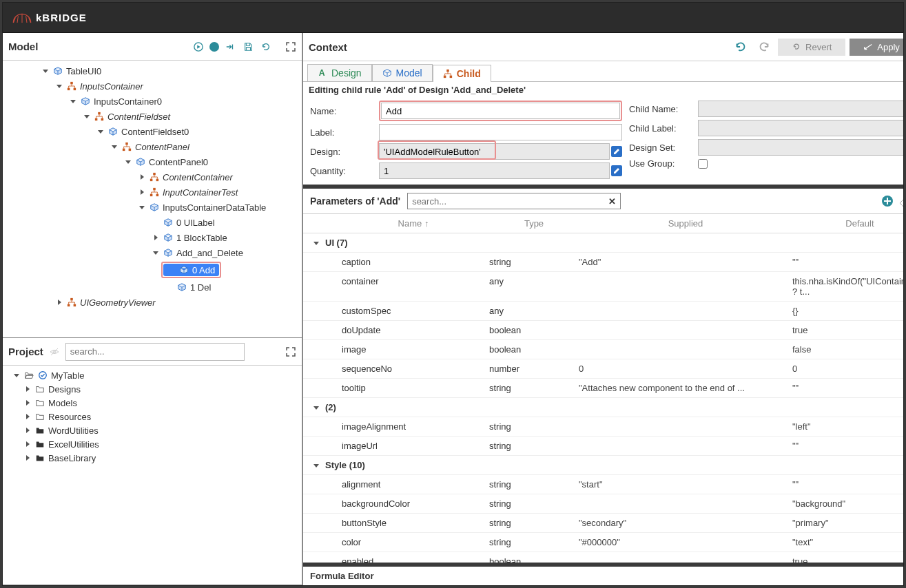 This screenshot has width=906, height=588. What do you see at coordinates (604, 485) in the screenshot?
I see `param-row: alignmentstring"start"""` at bounding box center [604, 485].